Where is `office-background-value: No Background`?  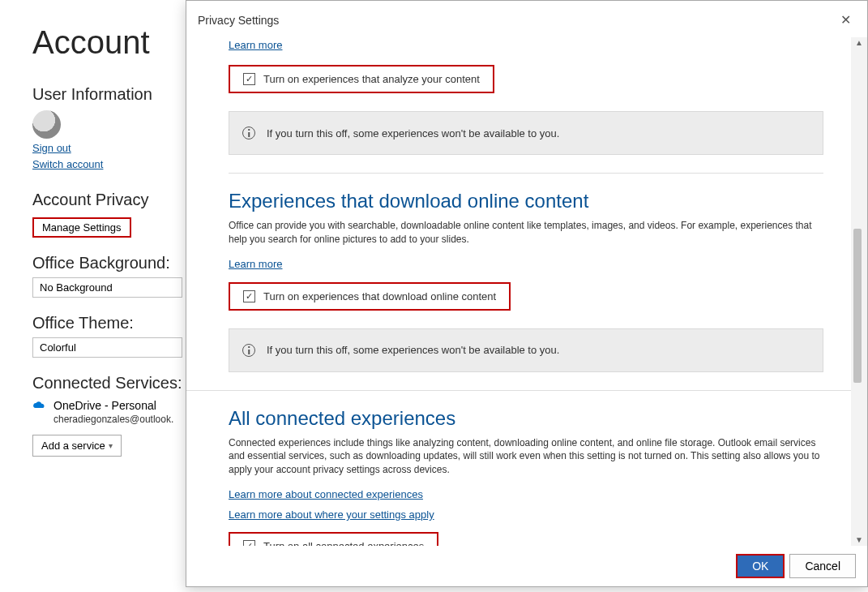 office-background-value: No Background is located at coordinates (76, 287).